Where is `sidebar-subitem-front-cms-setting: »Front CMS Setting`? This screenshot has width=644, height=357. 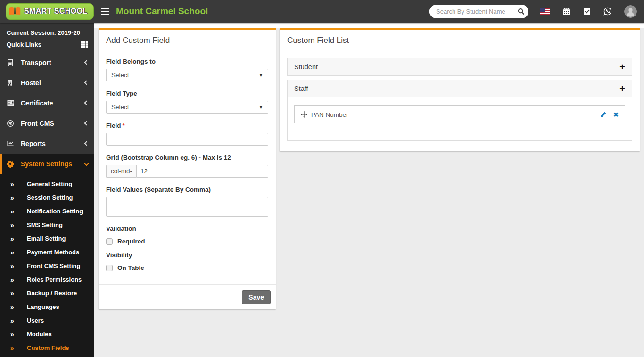 sidebar-subitem-front-cms-setting: »Front CMS Setting is located at coordinates (47, 266).